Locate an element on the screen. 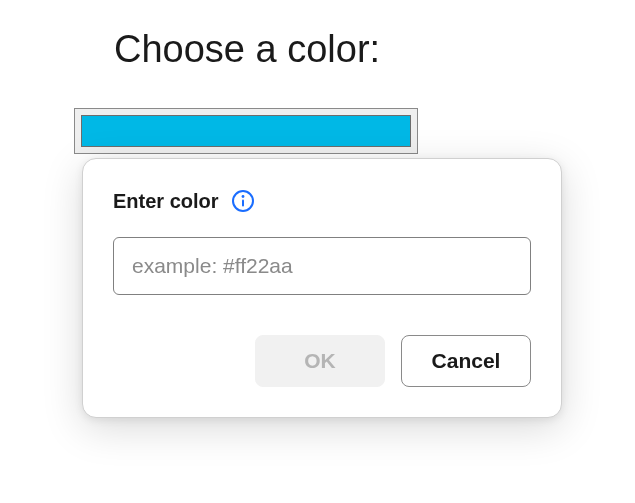 Image resolution: width=635 pixels, height=503 pixels. color-input is located at coordinates (322, 266).